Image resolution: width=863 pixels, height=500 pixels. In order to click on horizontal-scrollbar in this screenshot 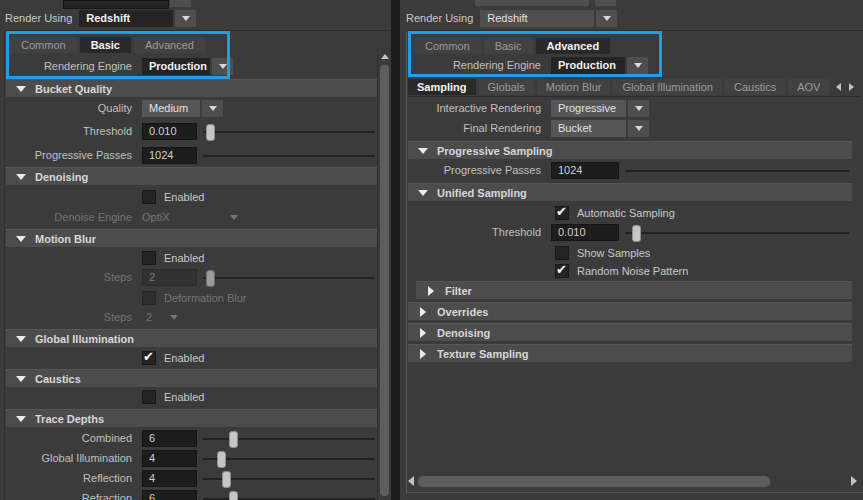, I will do `click(632, 481)`.